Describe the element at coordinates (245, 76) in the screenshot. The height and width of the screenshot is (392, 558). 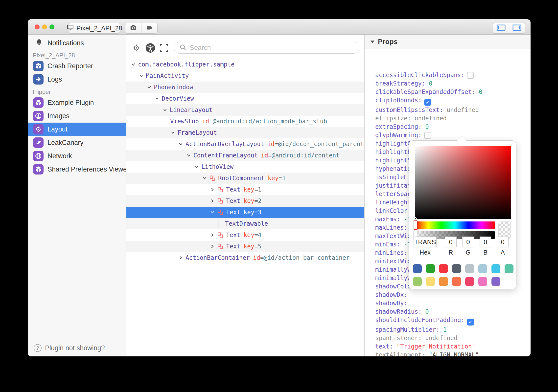
I see `tree-node-mainactivity: MainActivity` at that location.